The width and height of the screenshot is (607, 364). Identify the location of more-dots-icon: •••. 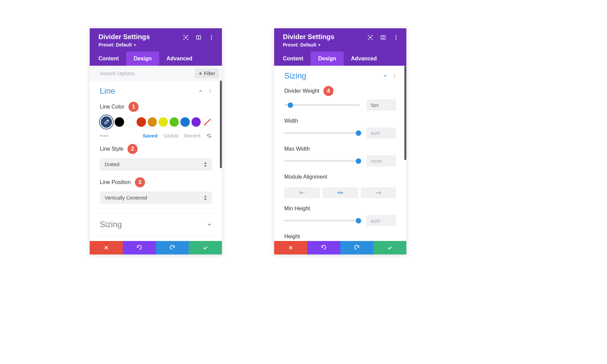
(104, 136).